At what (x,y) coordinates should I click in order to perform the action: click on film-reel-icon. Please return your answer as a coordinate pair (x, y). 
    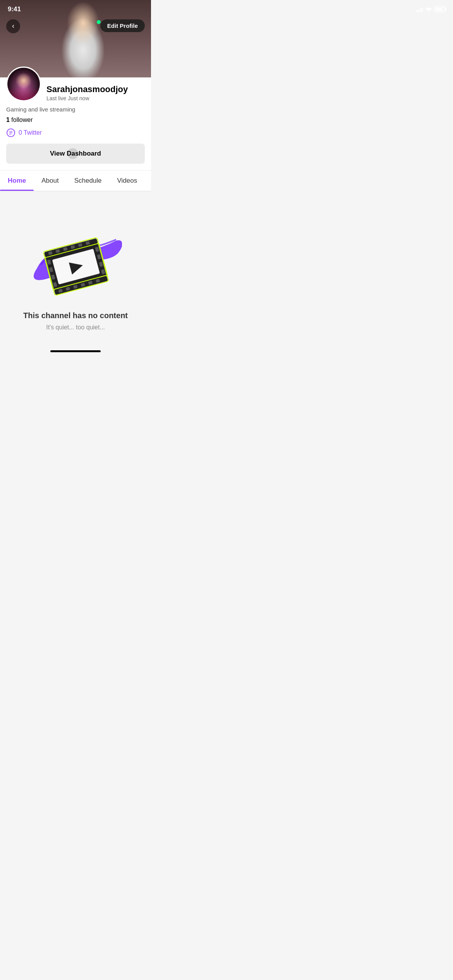
    Looking at the image, I should click on (76, 265).